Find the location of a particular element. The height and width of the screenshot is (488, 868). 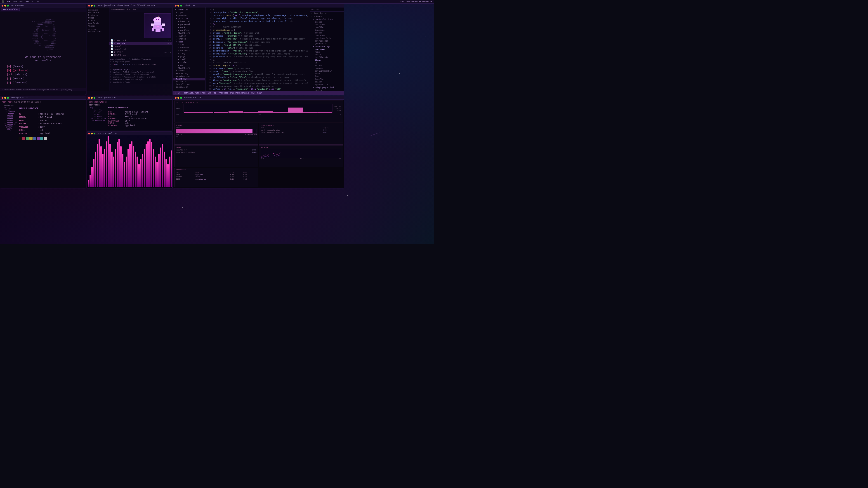

neofetch-uptime-key: UPTIME is located at coordinates (28, 124).